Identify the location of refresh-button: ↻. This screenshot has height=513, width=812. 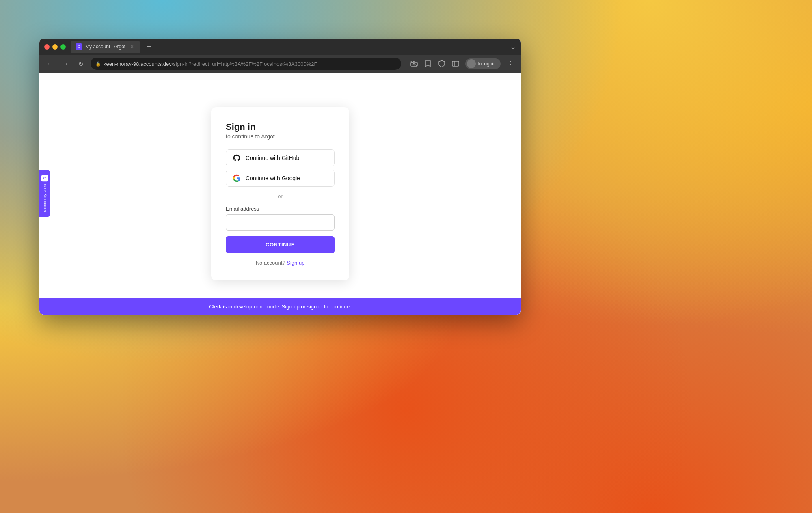
(81, 64).